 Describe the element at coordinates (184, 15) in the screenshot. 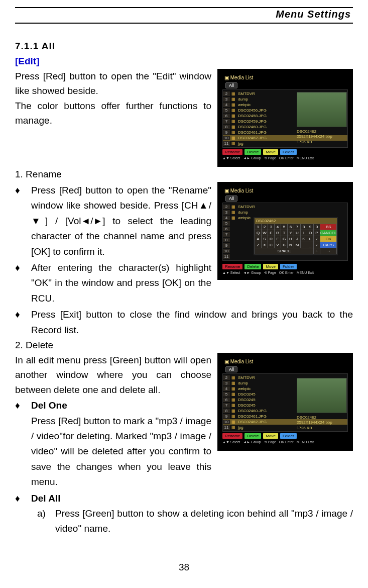

I see `page-header: Menu Settings` at that location.